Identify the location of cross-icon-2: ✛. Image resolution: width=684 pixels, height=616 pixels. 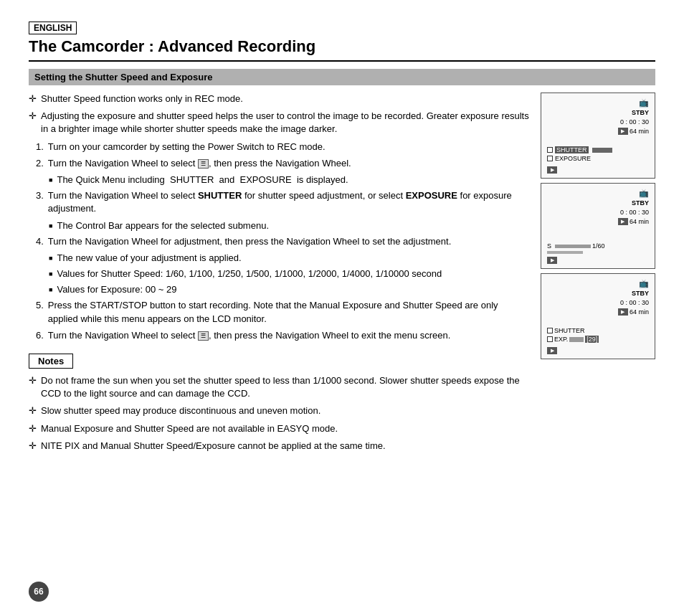
(33, 123).